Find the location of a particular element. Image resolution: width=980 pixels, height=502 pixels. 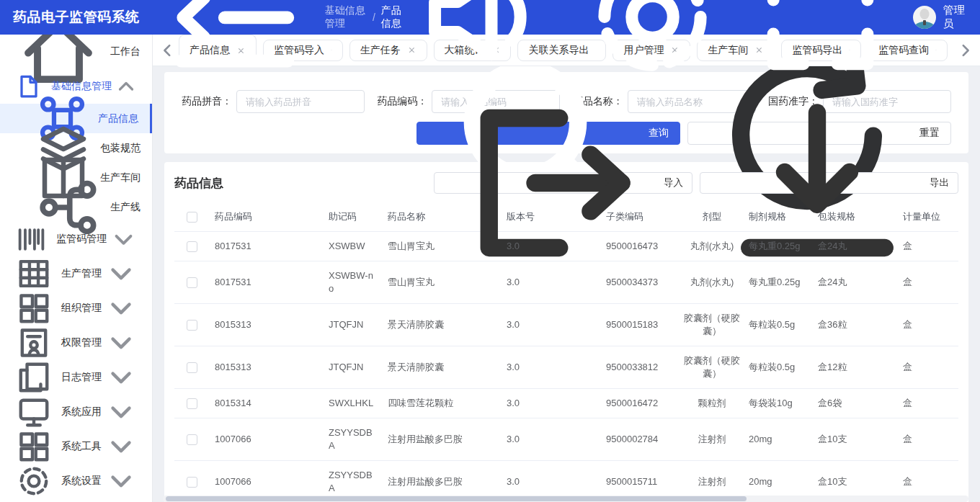

avatar-tie is located at coordinates (925, 23).